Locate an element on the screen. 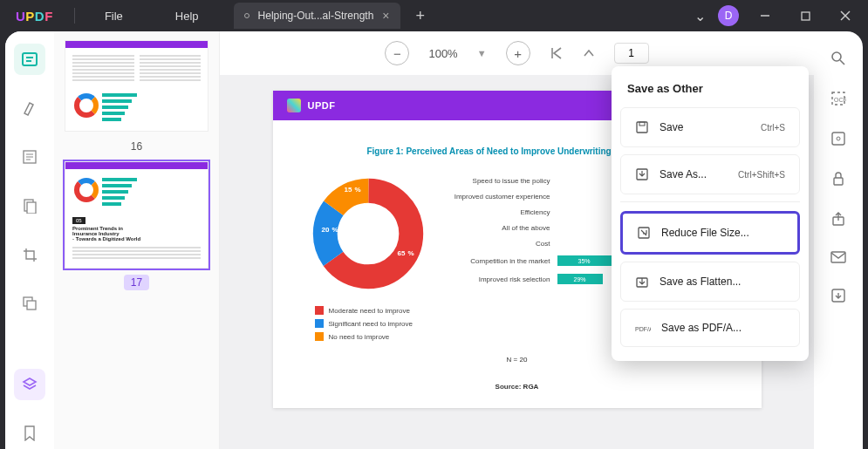 The height and width of the screenshot is (449, 868). popup-save-flatten: Save as Flatten... is located at coordinates (710, 282).